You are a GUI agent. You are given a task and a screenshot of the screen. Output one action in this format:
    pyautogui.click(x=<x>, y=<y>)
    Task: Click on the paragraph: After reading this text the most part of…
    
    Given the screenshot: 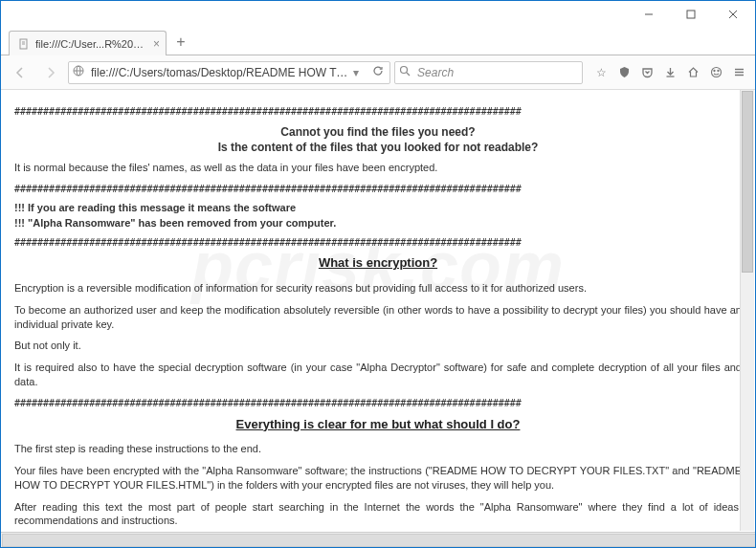 What is the action you would take?
    pyautogui.click(x=378, y=515)
    